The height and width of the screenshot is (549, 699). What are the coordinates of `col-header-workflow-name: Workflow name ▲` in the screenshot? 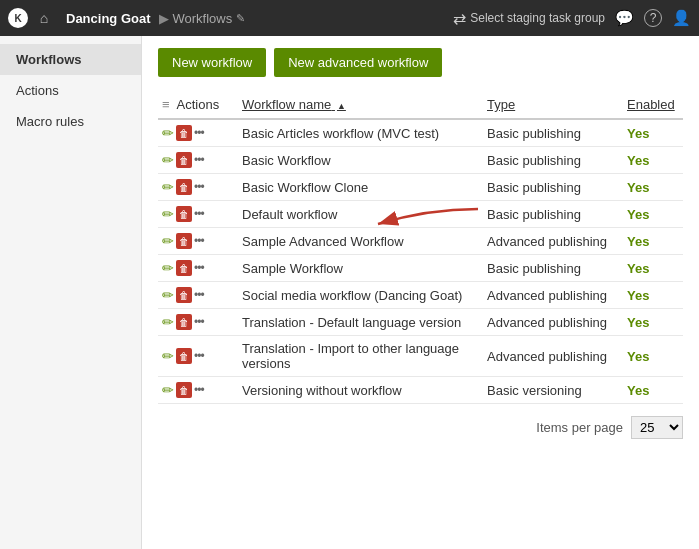 It's located at (360, 105).